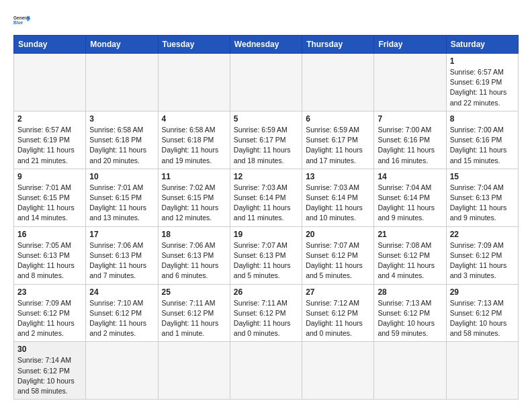  Describe the element at coordinates (266, 261) in the screenshot. I see `day-info: Sunrise: 7:07 AM Sunset: 6:13 PM Dayligh…` at that location.